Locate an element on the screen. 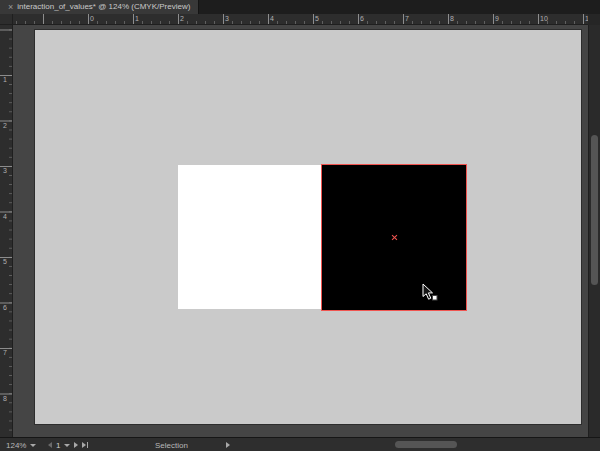 The height and width of the screenshot is (451, 600). triangle-right-icon is located at coordinates (84, 445).